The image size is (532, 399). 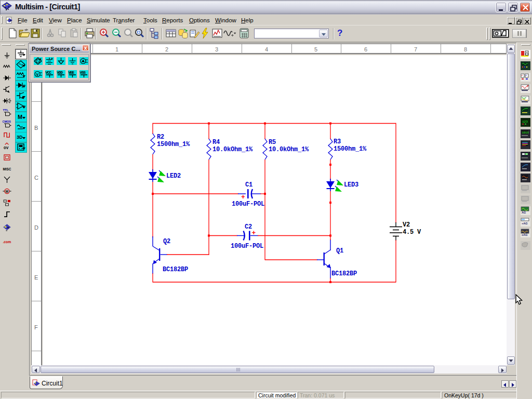 I want to click on svg-text: AG, so click(x=524, y=212).